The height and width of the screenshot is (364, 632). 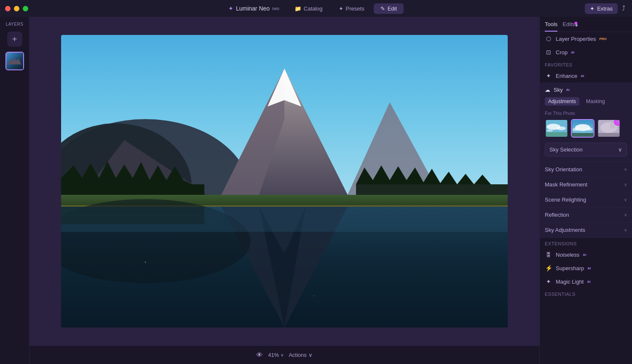 What do you see at coordinates (586, 103) in the screenshot?
I see `sky-sub-tabs: Adjustments Masking` at bounding box center [586, 103].